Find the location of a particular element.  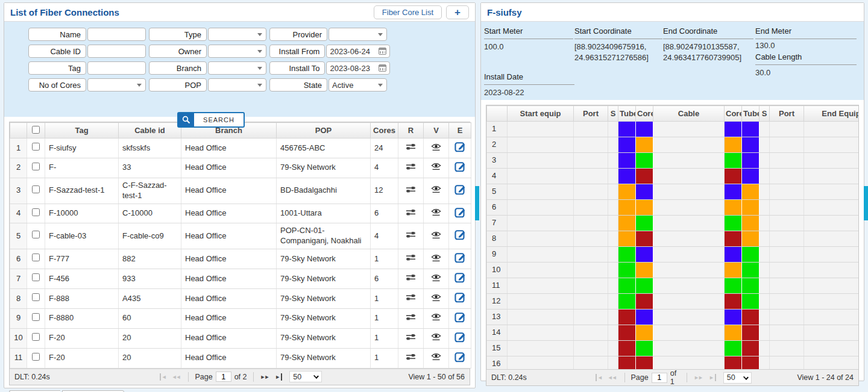

table-row: 11F-2020Head Office79-Sky Network1 is located at coordinates (241, 358).